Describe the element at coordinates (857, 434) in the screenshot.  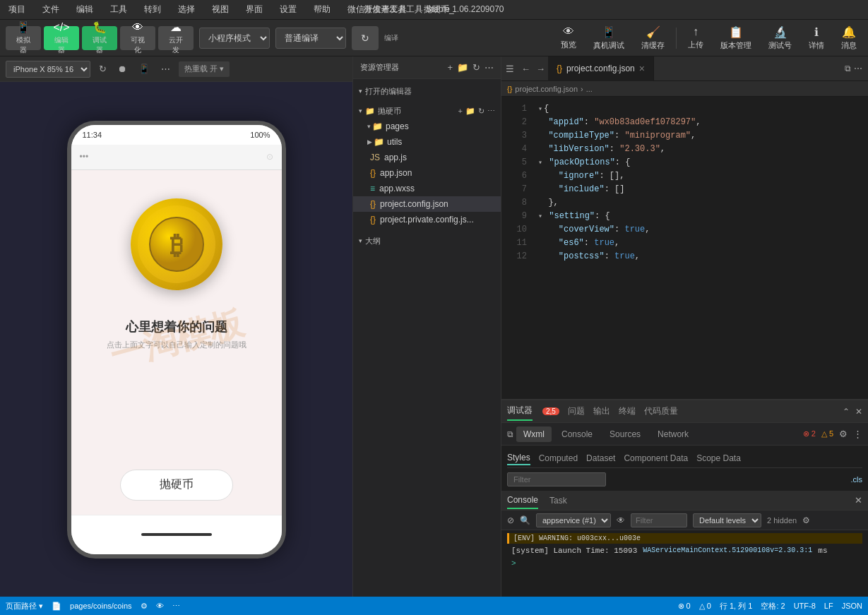
I see `devtools-more-btn: ⋮` at that location.